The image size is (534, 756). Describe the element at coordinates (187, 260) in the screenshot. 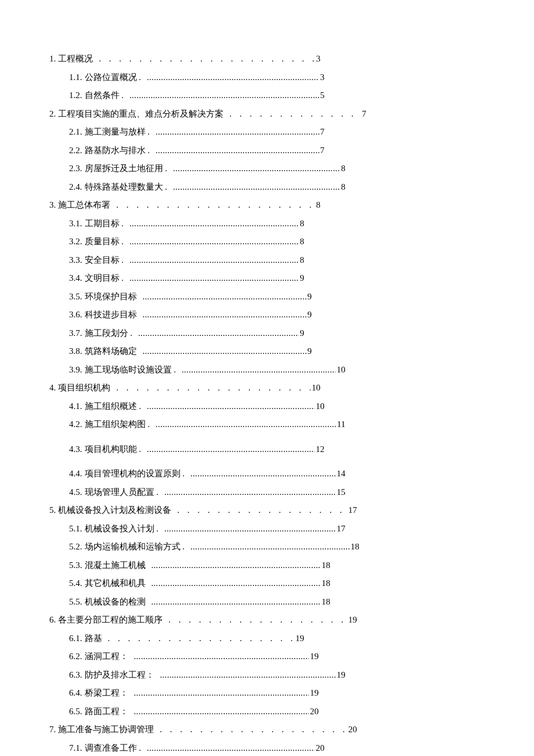

I see `toc-entry-subsection: 3.3.安全目标 . .............................…` at that location.